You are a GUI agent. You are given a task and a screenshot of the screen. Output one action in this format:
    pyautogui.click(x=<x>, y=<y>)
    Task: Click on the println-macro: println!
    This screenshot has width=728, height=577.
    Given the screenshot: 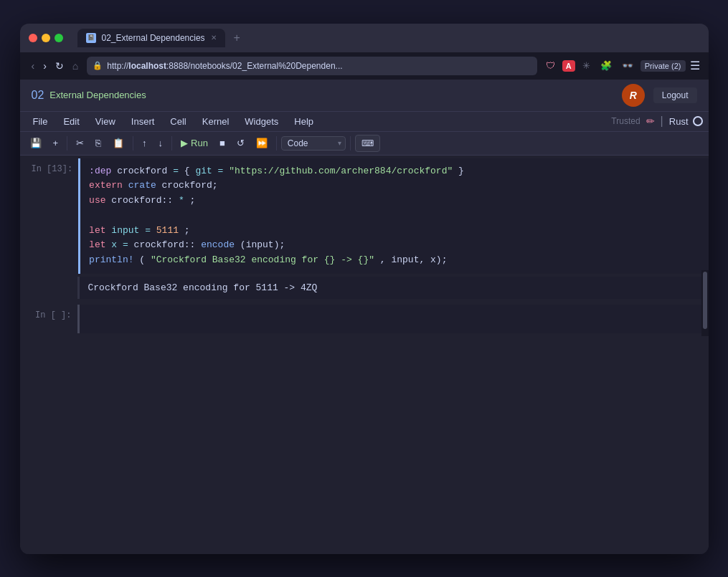 What is the action you would take?
    pyautogui.click(x=111, y=259)
    